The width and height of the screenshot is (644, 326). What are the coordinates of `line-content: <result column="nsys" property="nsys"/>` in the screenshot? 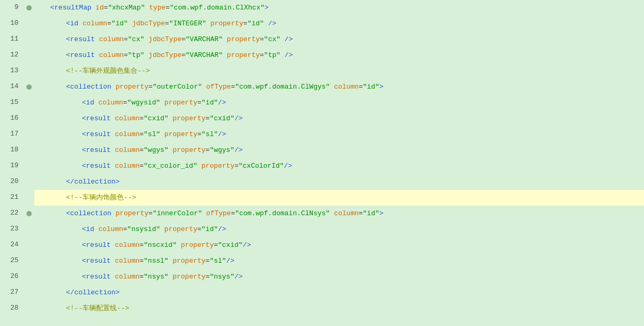 It's located at (339, 277).